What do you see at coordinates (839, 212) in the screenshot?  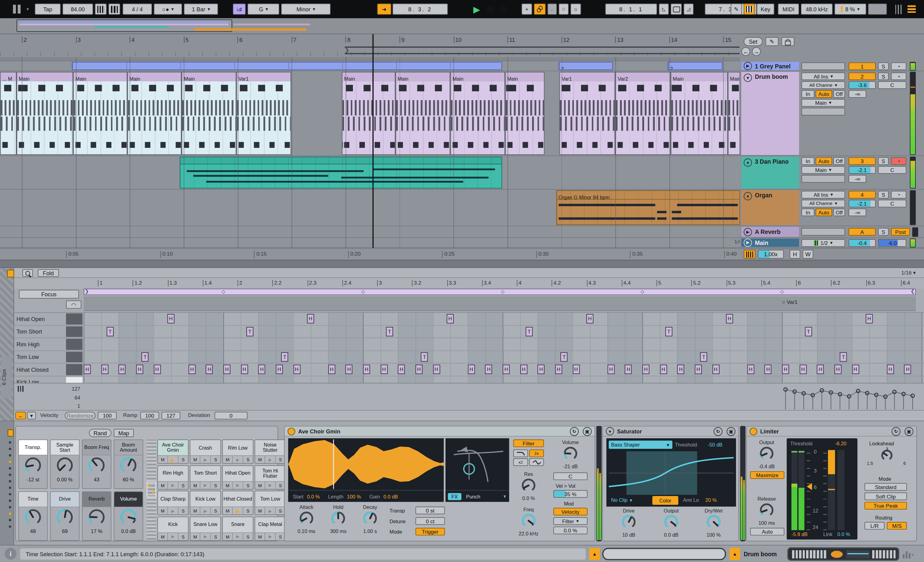 I see `monitor-off: Off` at bounding box center [839, 212].